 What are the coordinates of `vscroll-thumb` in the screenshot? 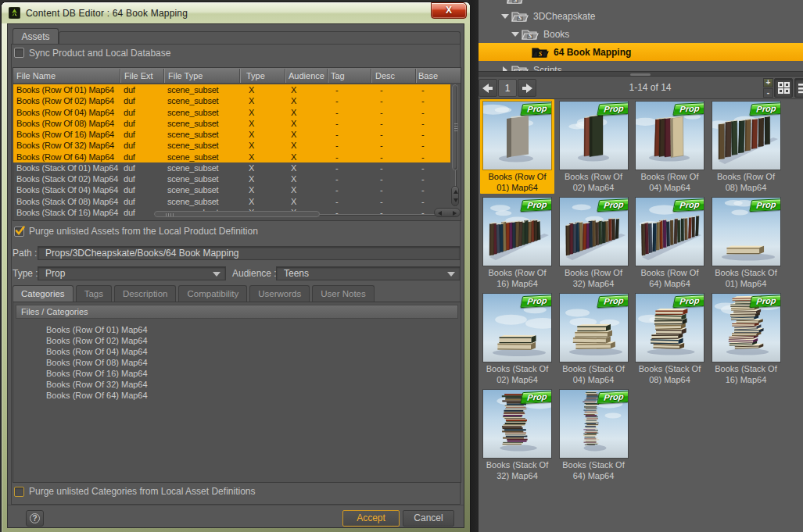 It's located at (455, 127).